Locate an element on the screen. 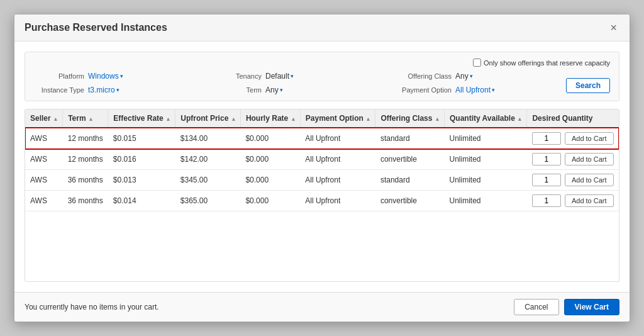  filter-top-row: Only show offerings that reserve capacit… is located at coordinates (322, 63).